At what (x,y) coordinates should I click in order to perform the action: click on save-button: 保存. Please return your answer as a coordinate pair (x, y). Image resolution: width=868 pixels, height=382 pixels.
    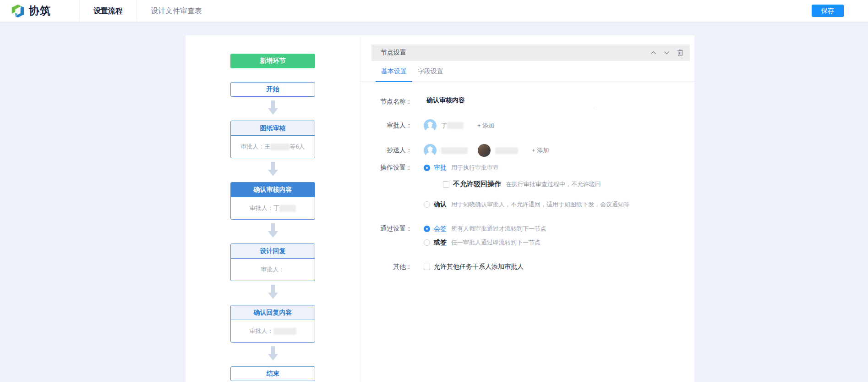
    Looking at the image, I should click on (828, 11).